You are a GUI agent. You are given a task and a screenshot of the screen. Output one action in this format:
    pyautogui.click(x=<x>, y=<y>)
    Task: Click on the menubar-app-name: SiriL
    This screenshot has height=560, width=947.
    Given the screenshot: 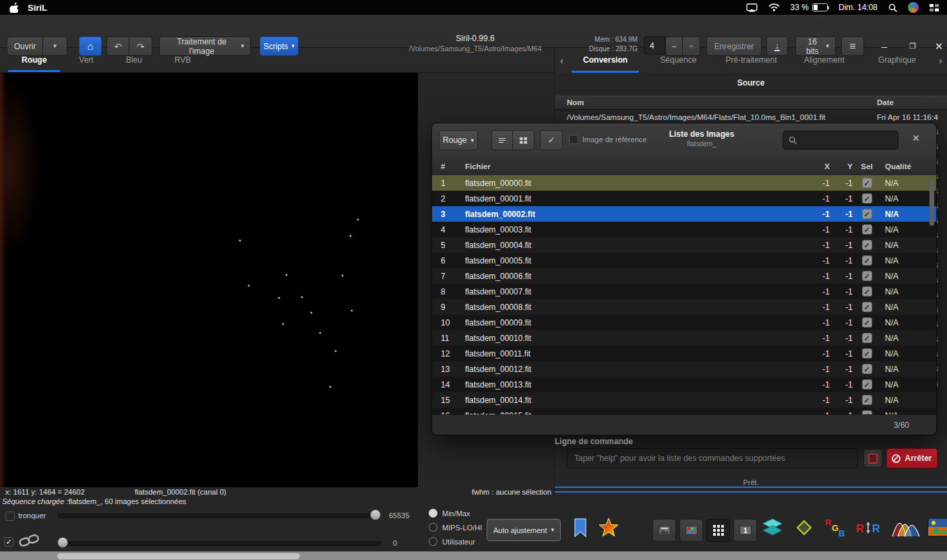 What is the action you would take?
    pyautogui.click(x=38, y=8)
    